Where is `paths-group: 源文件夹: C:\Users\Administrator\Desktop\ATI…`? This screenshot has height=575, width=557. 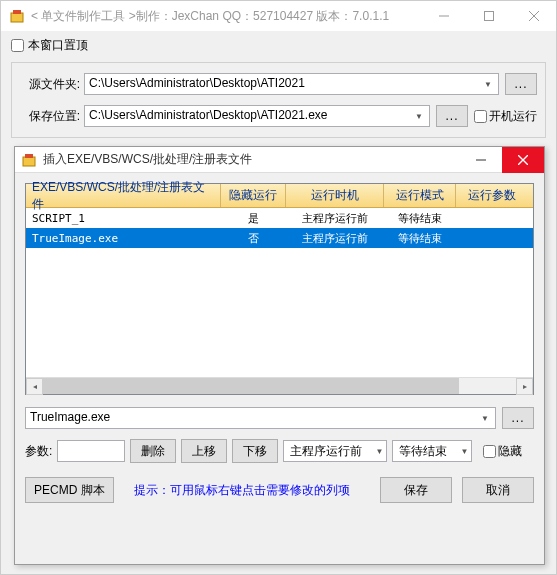 paths-group: 源文件夹: C:\Users\Administrator\Desktop\ATI… is located at coordinates (278, 100).